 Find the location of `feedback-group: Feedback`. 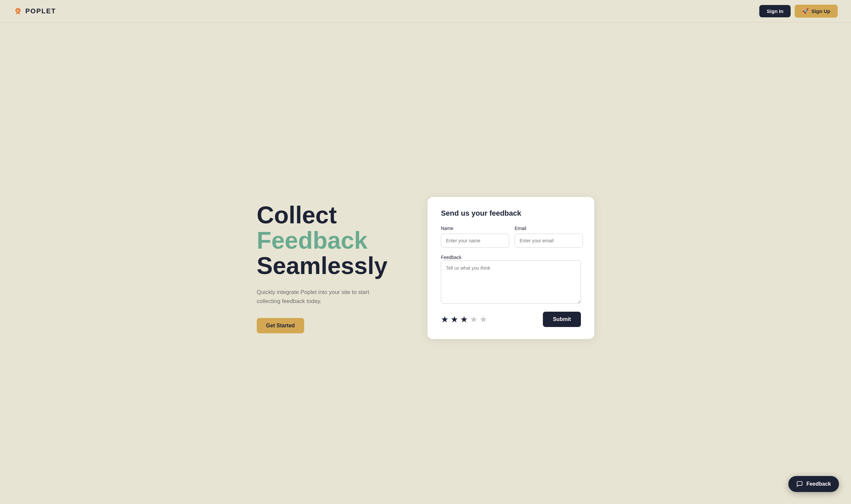

feedback-group: Feedback is located at coordinates (511, 280).